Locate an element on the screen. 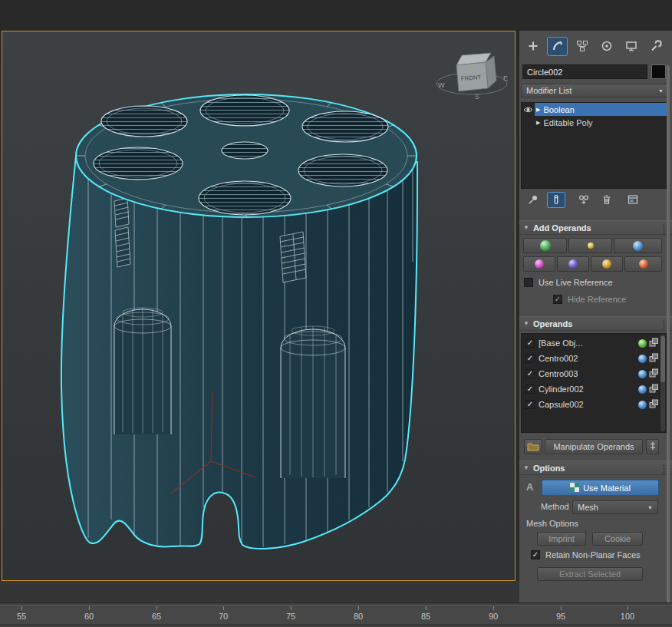  use-material-button: Use Material is located at coordinates (600, 488).